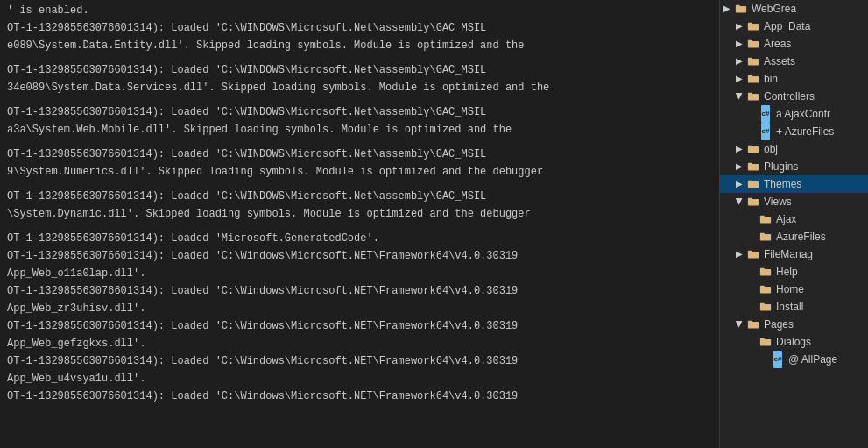 This screenshot has width=868, height=448. Describe the element at coordinates (783, 184) in the screenshot. I see `tree-item-label: Themes` at that location.